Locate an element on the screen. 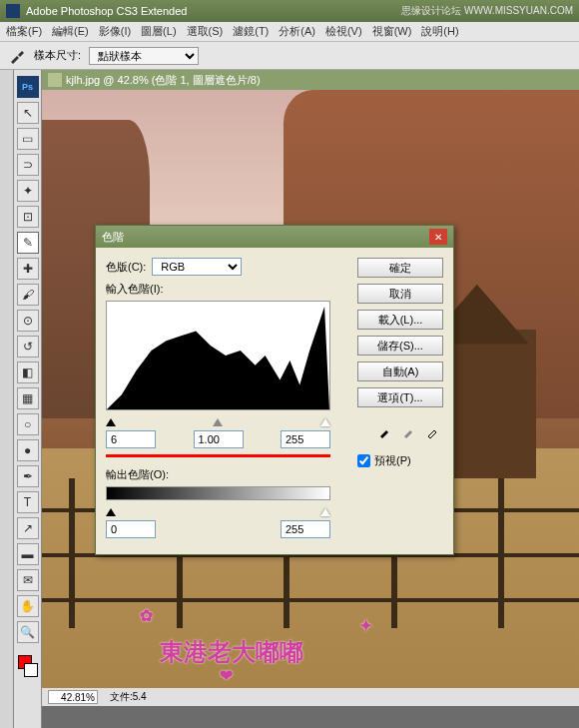  input-levels-label: 輸入色階(I): is located at coordinates (228, 290).